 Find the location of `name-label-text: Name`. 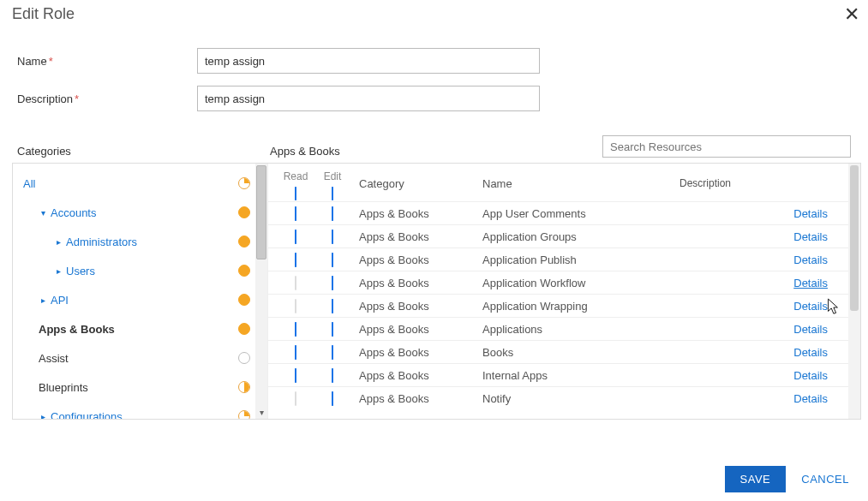

name-label-text: Name is located at coordinates (33, 62).